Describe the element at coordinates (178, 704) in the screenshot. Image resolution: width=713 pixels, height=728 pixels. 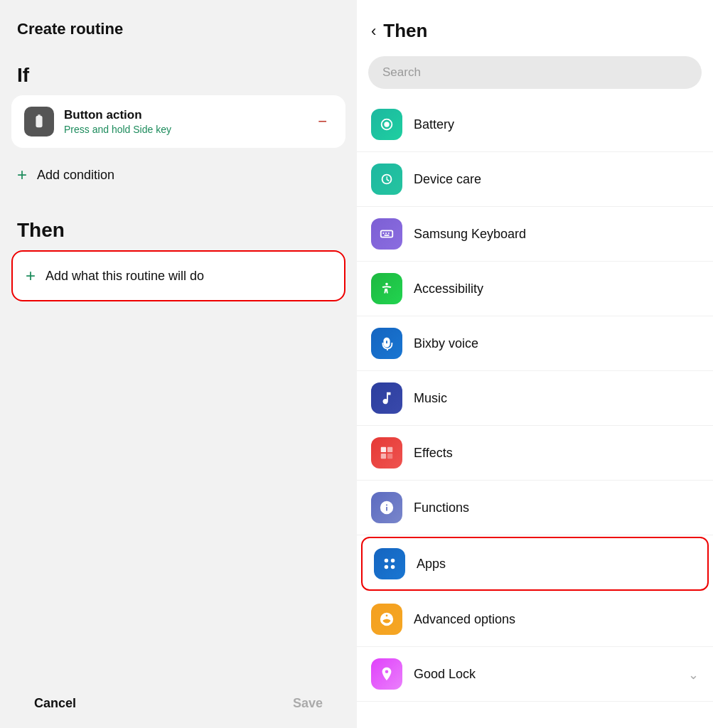
I see `left-footer: Cancel Save` at that location.